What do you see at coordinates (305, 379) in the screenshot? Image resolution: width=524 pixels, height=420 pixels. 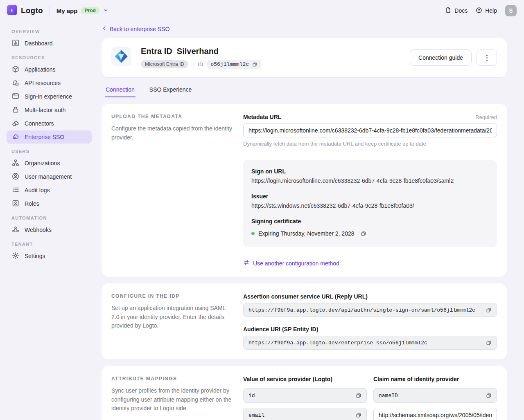 I see `sp-column-header: Value of service provider (Logto)` at bounding box center [305, 379].